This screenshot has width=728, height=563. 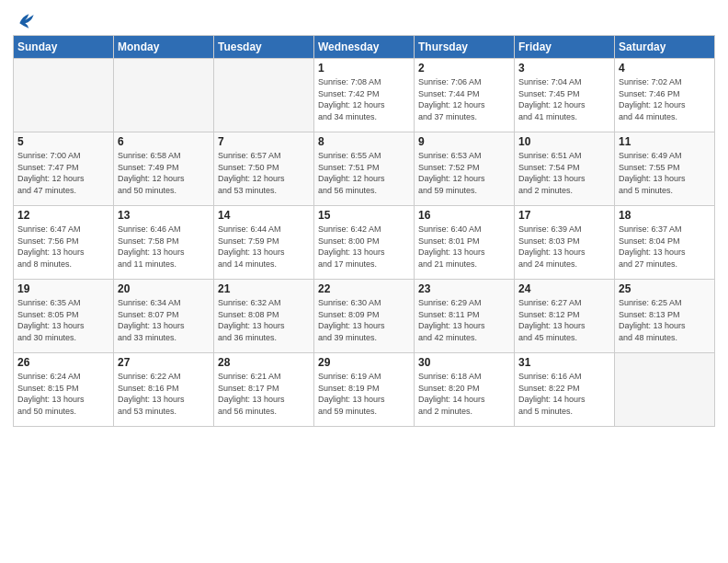 What do you see at coordinates (665, 320) in the screenshot?
I see `day-info: Sunrise: 6:25 AM Sunset: 8:13 PM Dayligh…` at bounding box center [665, 320].